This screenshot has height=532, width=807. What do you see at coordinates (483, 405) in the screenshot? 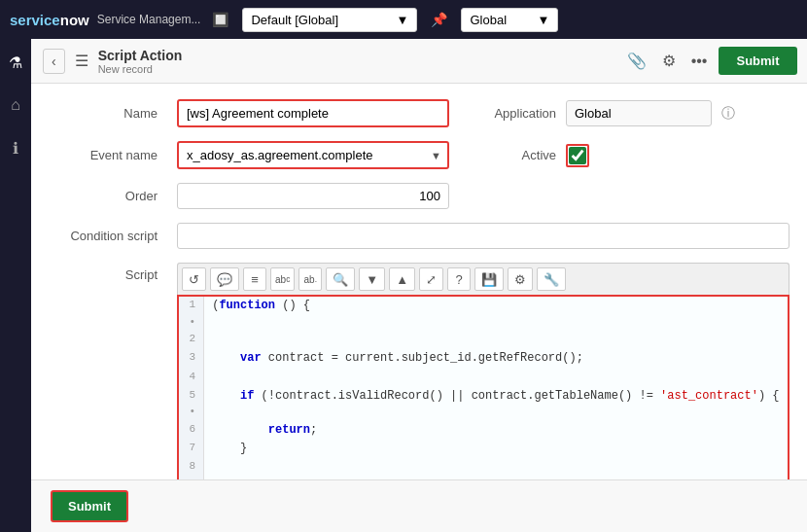
I see `code-line-5: 5 • if (!contract.isValidRecord() || con…` at bounding box center [483, 405].